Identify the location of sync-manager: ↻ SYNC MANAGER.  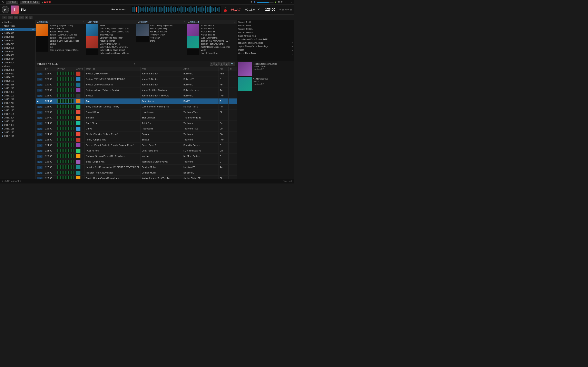
(11, 181).